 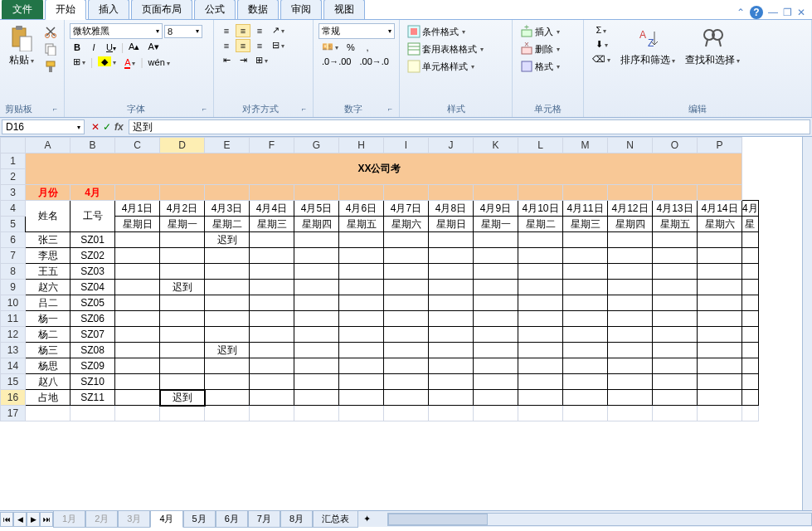 What do you see at coordinates (13, 224) in the screenshot?
I see `row-header-5: 5` at bounding box center [13, 224].